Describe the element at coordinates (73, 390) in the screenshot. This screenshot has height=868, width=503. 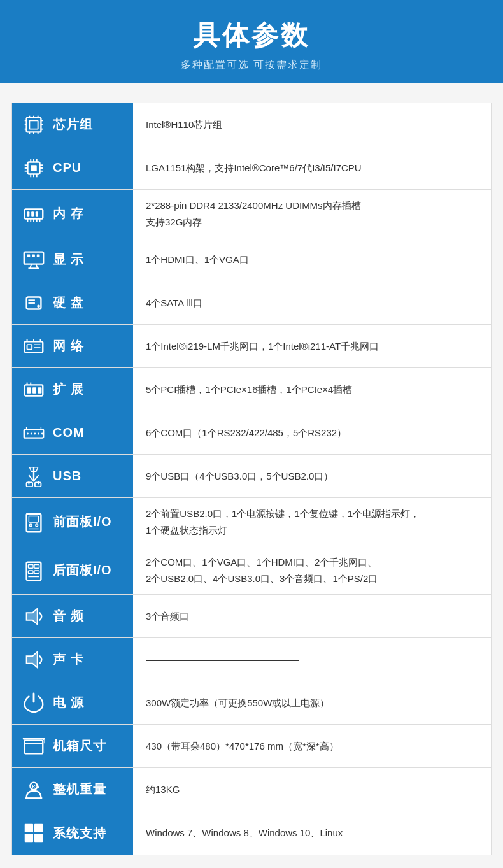
I see `spec-label-expansion: 扩 展` at that location.